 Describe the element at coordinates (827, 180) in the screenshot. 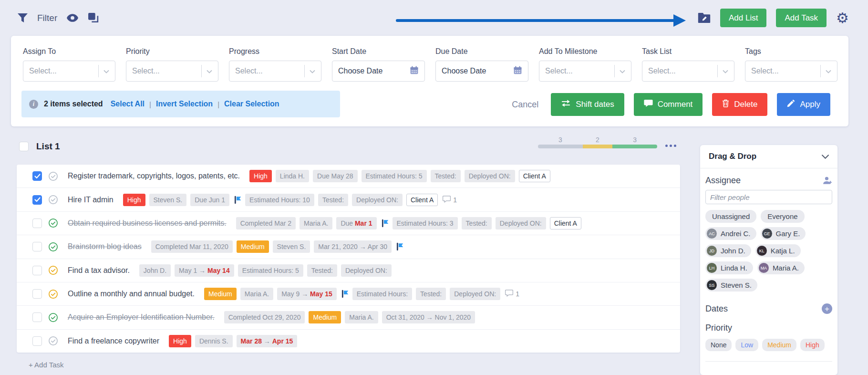

I see `person-add-icon` at that location.